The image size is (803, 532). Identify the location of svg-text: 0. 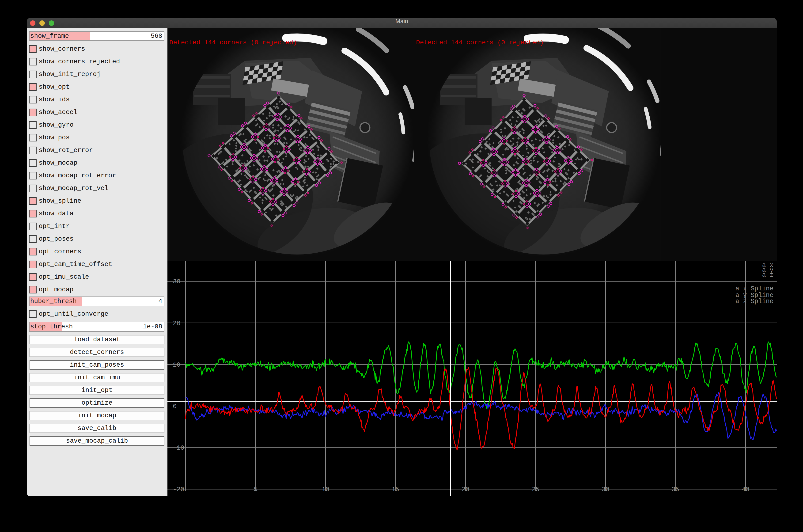
(175, 406).